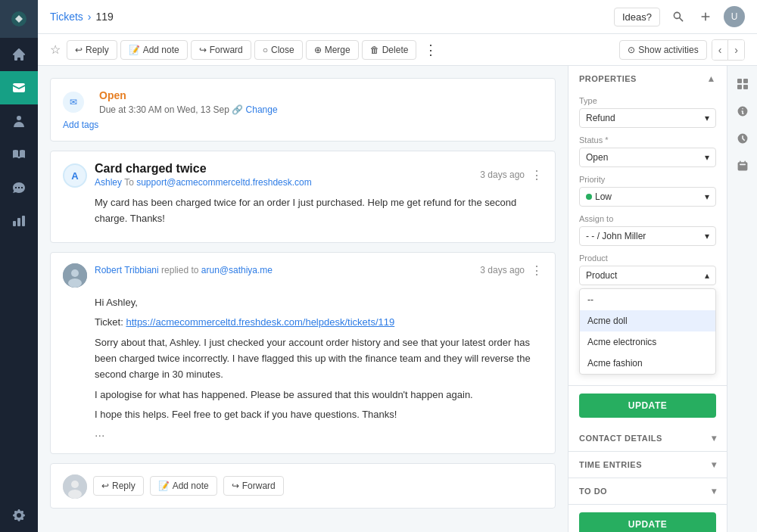 The image size is (757, 532). What do you see at coordinates (67, 17) in the screenshot?
I see `breadcrumb-tickets-link: Tickets` at bounding box center [67, 17].